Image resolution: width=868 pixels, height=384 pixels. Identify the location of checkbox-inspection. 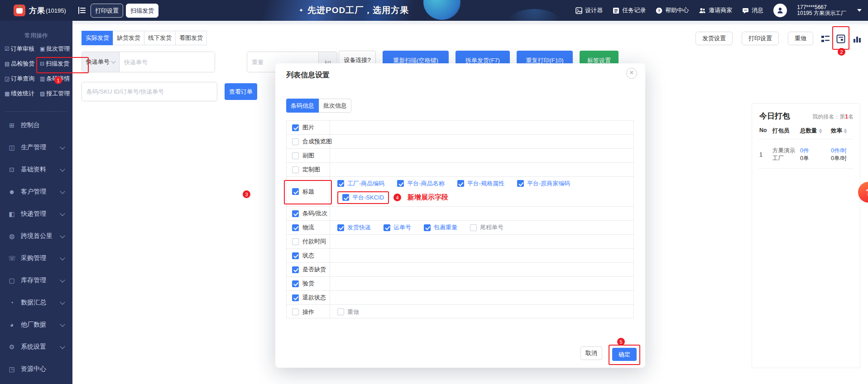
(295, 284).